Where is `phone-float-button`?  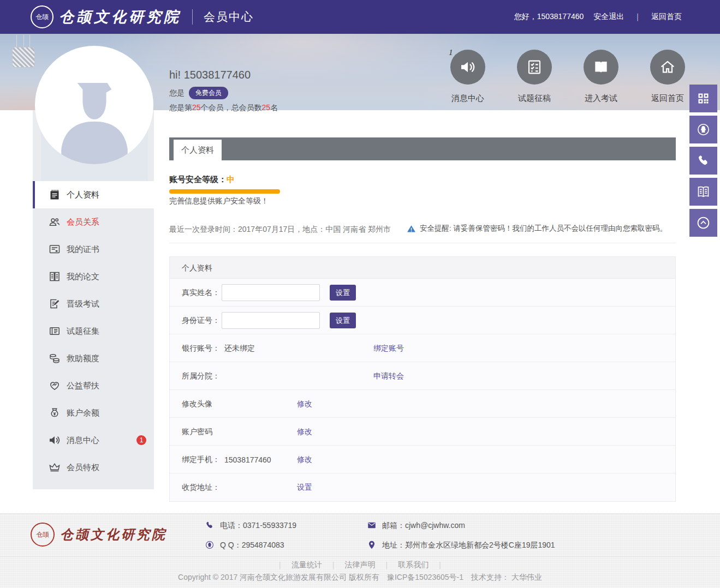 phone-float-button is located at coordinates (703, 160).